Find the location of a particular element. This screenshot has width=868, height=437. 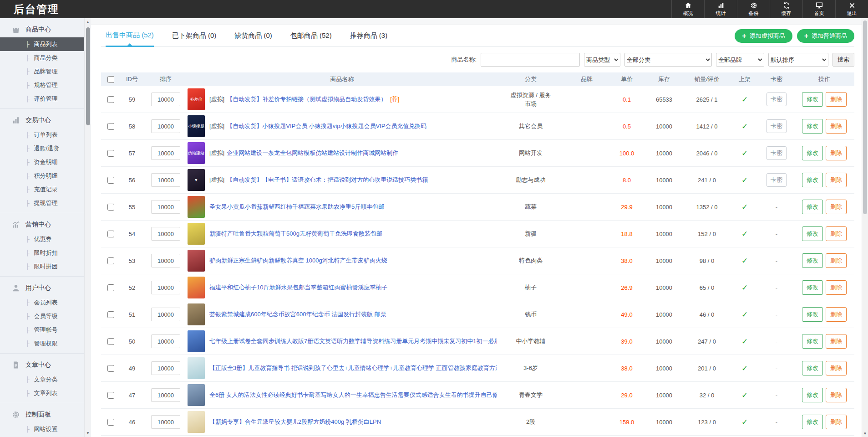

main-scrollbar: ▼ is located at coordinates (865, 228).